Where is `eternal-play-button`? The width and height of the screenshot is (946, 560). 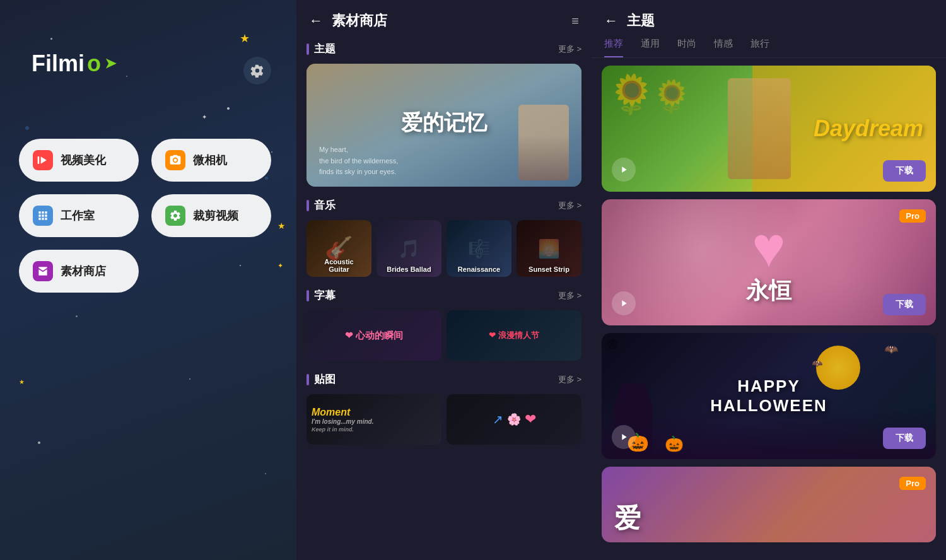
eternal-play-button is located at coordinates (624, 303).